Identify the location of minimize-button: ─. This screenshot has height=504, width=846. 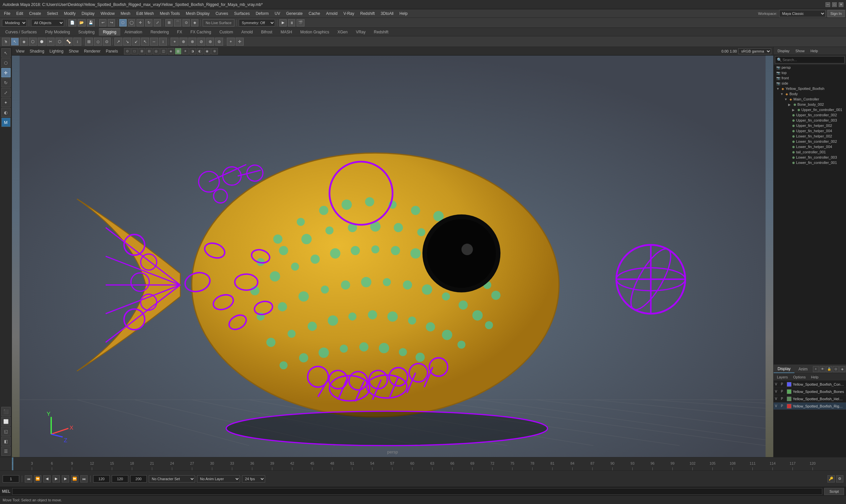
(828, 5).